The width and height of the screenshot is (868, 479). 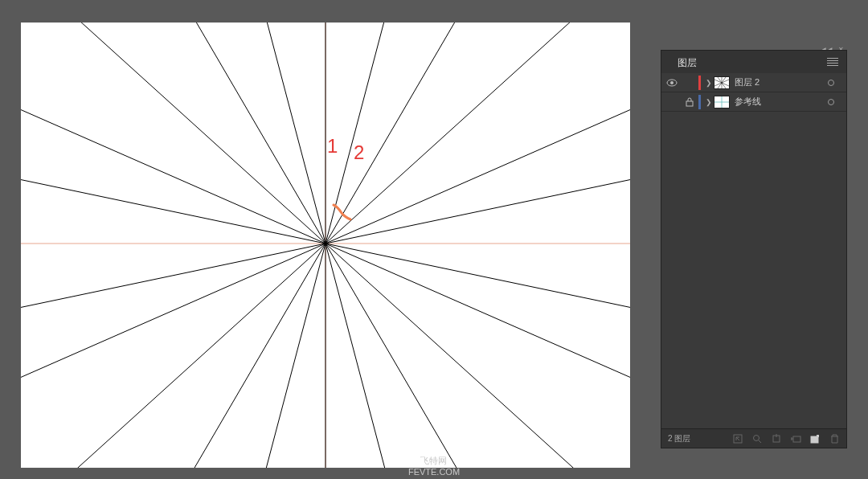 I want to click on visibility-toggle, so click(x=672, y=83).